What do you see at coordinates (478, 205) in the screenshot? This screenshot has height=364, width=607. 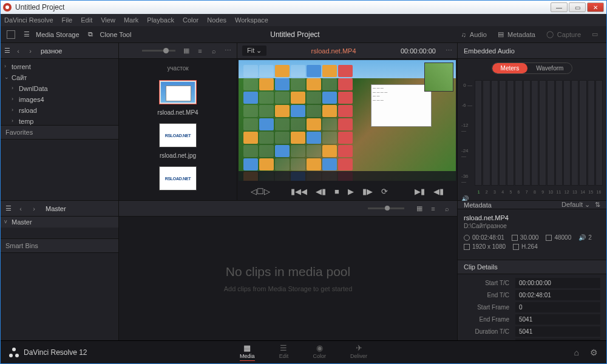 I see `metadata-title: Metadata` at bounding box center [478, 205].